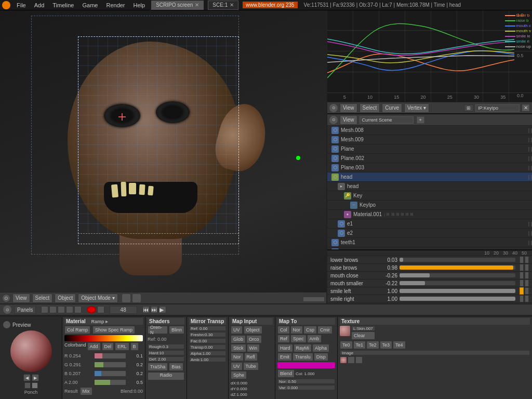  Describe the element at coordinates (104, 338) in the screenshot. I see `colorband` at that location.